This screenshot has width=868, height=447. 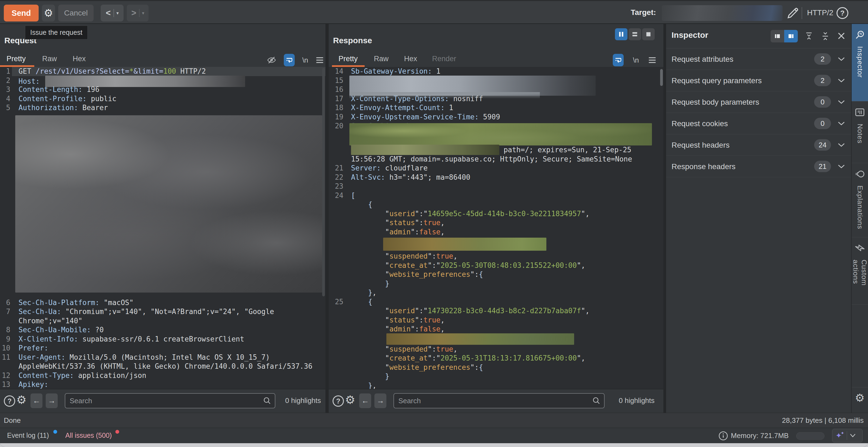 I want to click on target-field-redacted, so click(x=722, y=13).